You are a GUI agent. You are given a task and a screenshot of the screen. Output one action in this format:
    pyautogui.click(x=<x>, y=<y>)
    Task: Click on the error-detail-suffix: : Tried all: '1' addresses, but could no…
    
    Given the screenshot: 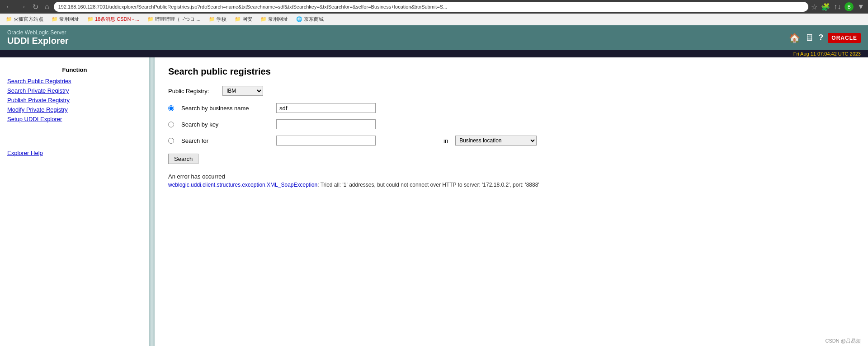 What is the action you would take?
    pyautogui.click(x=428, y=185)
    